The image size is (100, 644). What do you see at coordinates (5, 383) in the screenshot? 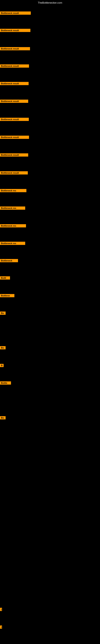
I see `bottleneck-badge-b21: Bottle` at bounding box center [5, 383].